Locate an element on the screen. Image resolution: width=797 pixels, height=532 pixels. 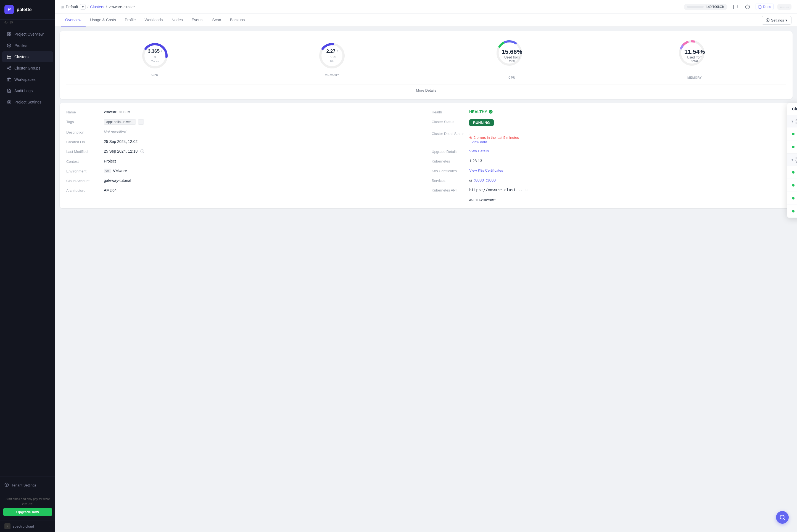
addon-profile-header: ▾ ADDON PROFILE TF-VMWARE-PROFILE 🔗 PROJ is located at coordinates (792, 121).